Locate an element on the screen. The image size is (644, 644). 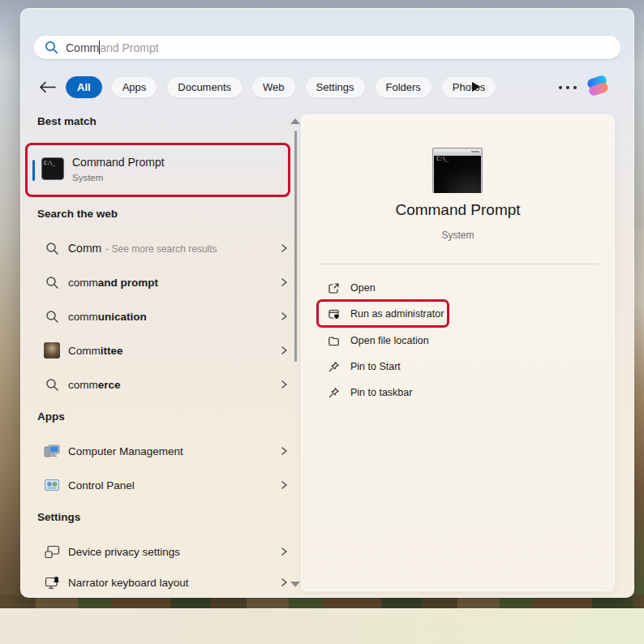
detail-title: Command Prompt is located at coordinates (457, 210).